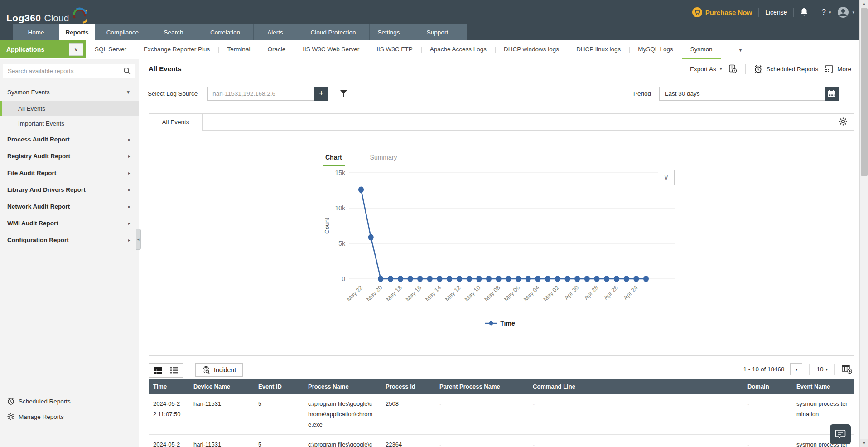 The height and width of the screenshot is (447, 868). What do you see at coordinates (742, 93) in the screenshot?
I see `period-input` at bounding box center [742, 93].